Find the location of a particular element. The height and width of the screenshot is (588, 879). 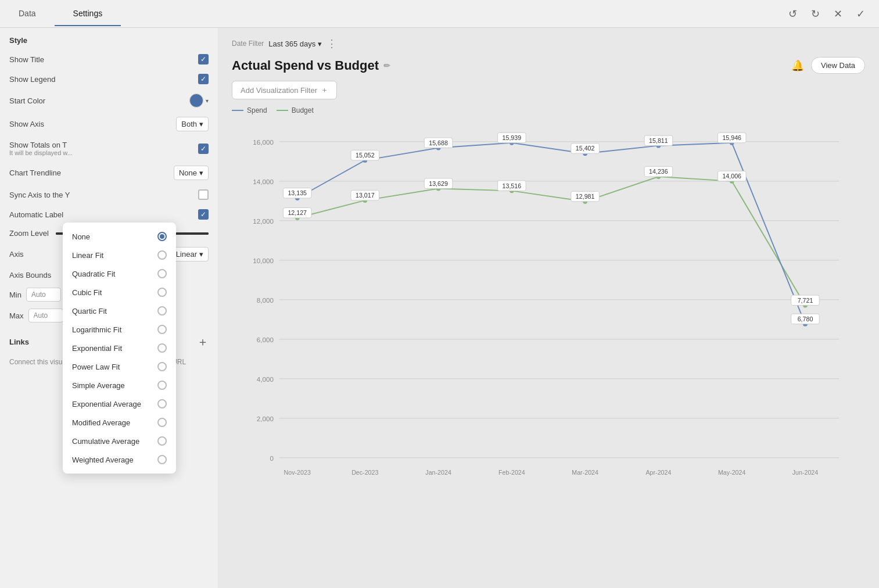

add-link-icon: ＋ is located at coordinates (203, 342).